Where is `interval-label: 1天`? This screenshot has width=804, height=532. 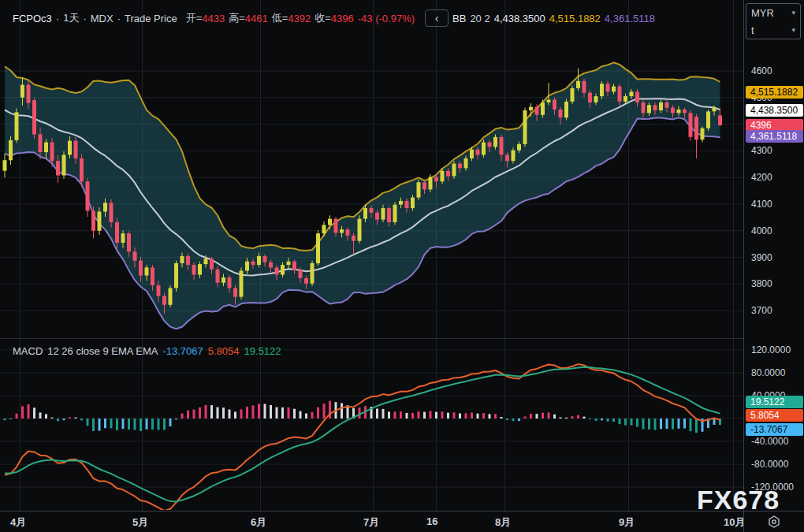 interval-label: 1天 is located at coordinates (71, 18).